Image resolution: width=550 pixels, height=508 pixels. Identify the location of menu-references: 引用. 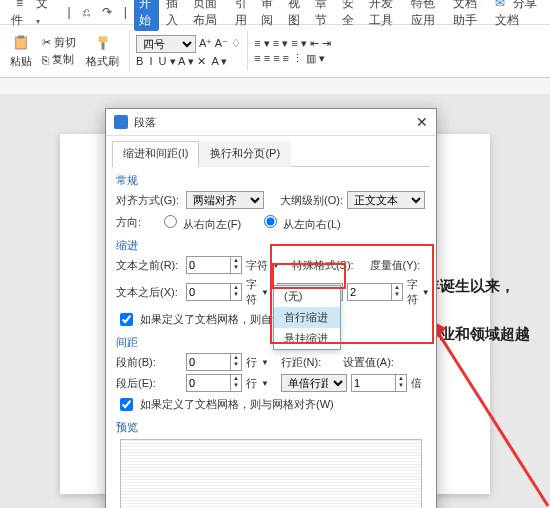
(242, 16).